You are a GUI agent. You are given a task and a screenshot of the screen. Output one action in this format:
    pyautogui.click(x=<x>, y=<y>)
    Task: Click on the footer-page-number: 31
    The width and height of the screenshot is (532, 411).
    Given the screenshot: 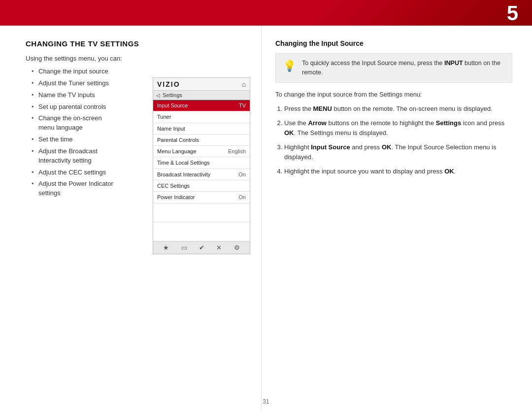 What is the action you would take?
    pyautogui.click(x=266, y=402)
    